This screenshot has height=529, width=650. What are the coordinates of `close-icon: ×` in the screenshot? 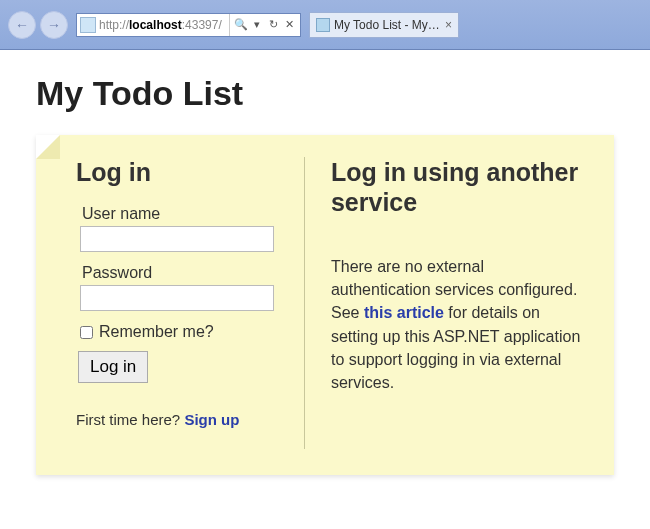 It's located at (448, 25).